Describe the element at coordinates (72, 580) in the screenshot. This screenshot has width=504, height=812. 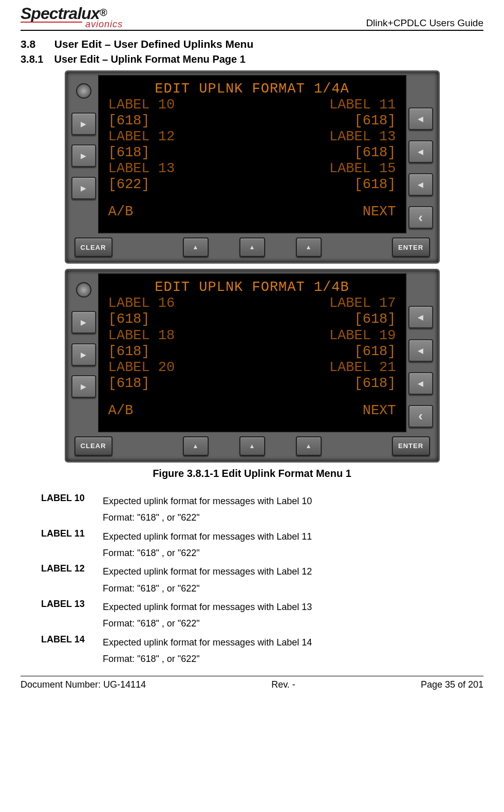
I see `desc-label: LABEL 12` at that location.